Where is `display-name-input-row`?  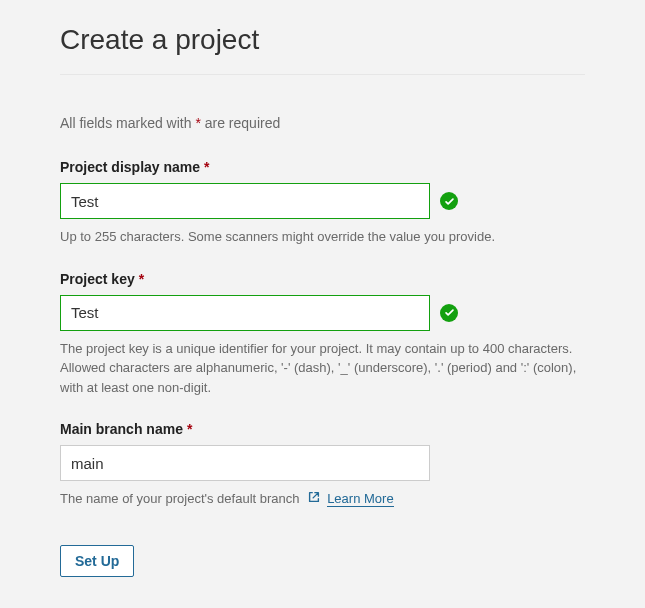
display-name-input-row is located at coordinates (322, 201).